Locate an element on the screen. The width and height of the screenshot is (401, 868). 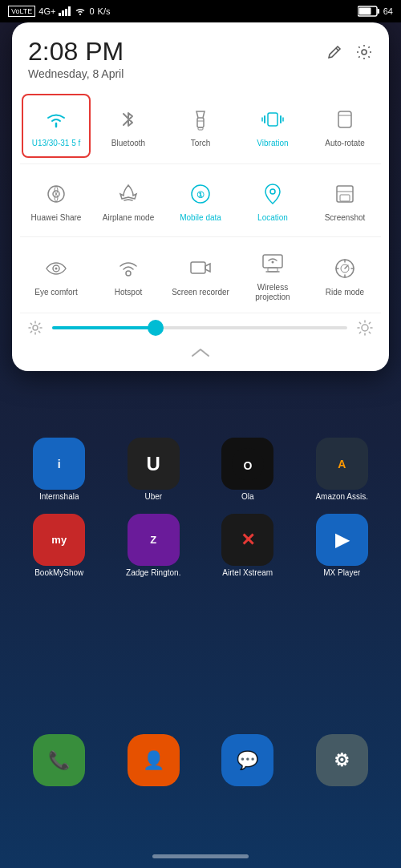
tile-wifi: U13/30-31 5 f is located at coordinates (56, 126).